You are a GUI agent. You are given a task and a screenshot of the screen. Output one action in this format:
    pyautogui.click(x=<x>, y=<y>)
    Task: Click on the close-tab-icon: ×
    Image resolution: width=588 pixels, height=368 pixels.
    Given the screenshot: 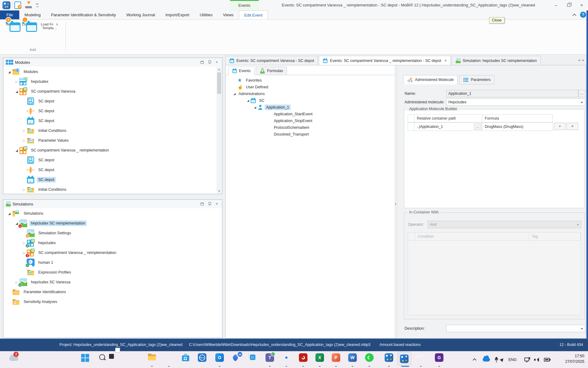 What is the action you would take?
    pyautogui.click(x=446, y=61)
    